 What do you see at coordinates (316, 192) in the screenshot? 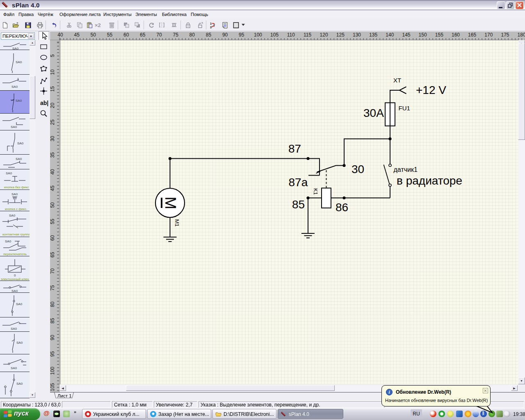
I see `svg-text: K1` at bounding box center [316, 192].